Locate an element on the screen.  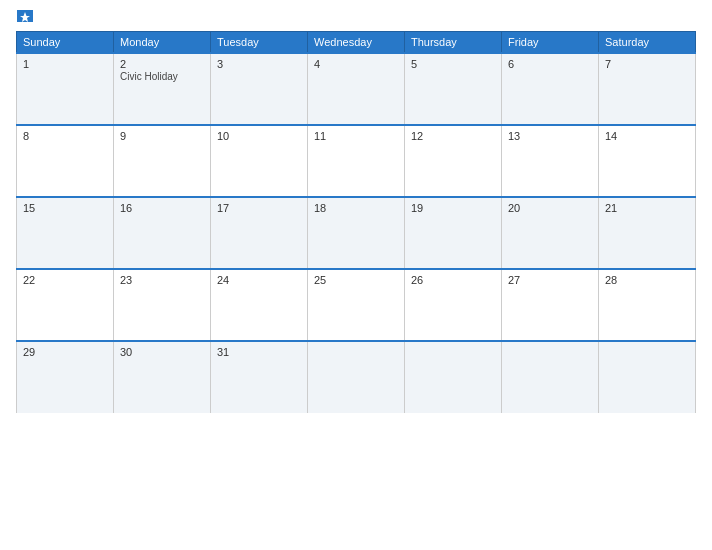
day-event: Civic Holiday is located at coordinates (162, 76).